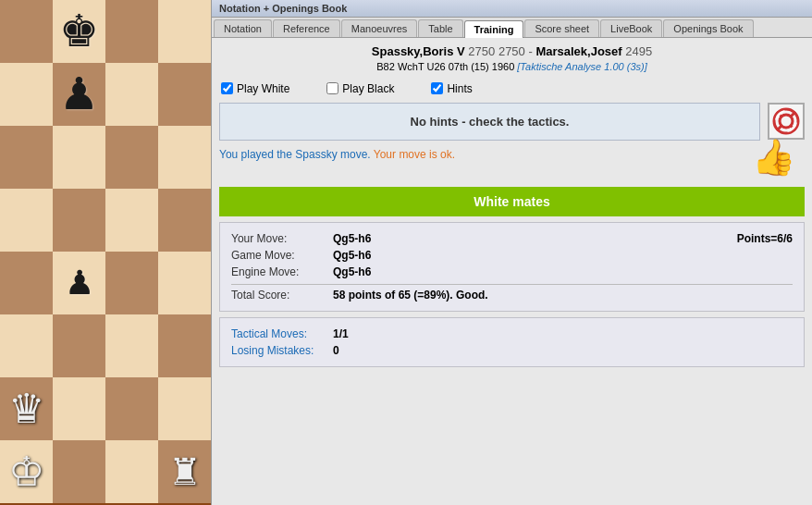 The height and width of the screenshot is (505, 812). I want to click on cell-c1, so click(131, 472).